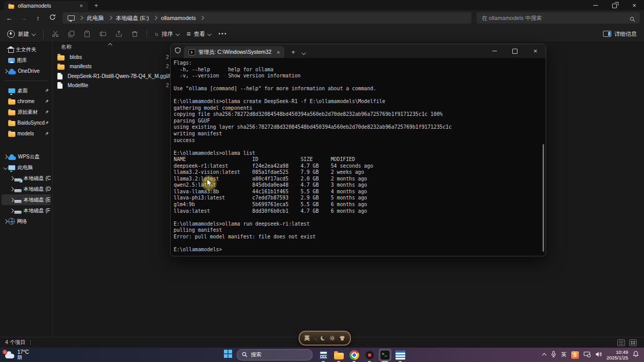  What do you see at coordinates (332, 338) in the screenshot?
I see `ime-settings-gear-icon` at bounding box center [332, 338].